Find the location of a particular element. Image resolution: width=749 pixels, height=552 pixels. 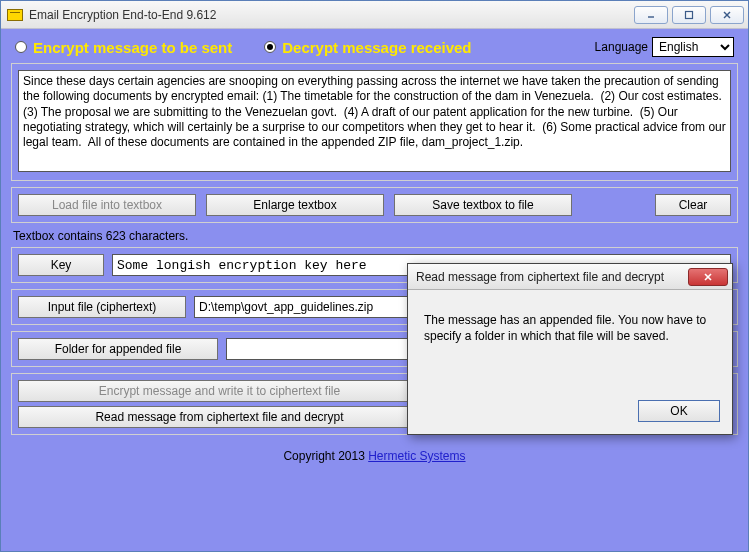

footer: Copyright 2013 Hermetic Systems is located at coordinates (374, 453).